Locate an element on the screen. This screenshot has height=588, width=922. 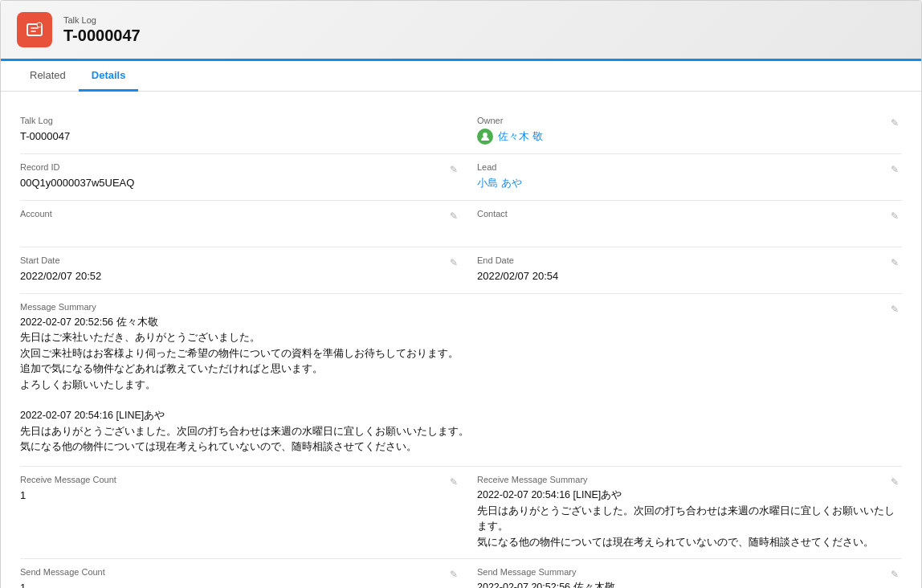
owner-edit-icon: ✎ is located at coordinates (895, 123).